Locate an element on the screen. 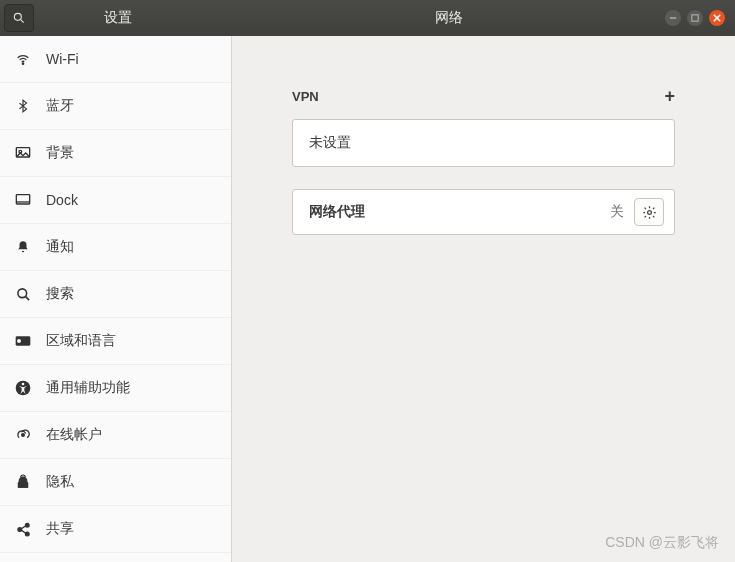 The width and height of the screenshot is (735, 562). sidebar-item-accessibility: 通用辅助功能 is located at coordinates (116, 388).